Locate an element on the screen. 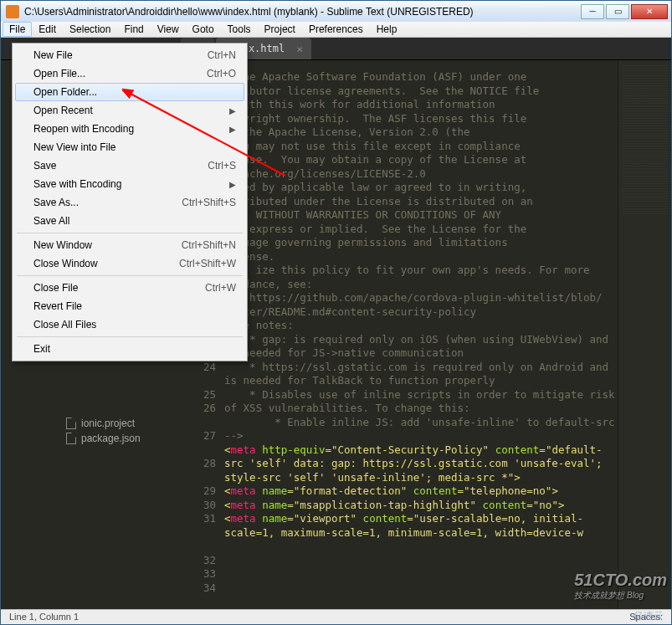  menu-item-label: Save with Encoding is located at coordinates (131, 184).